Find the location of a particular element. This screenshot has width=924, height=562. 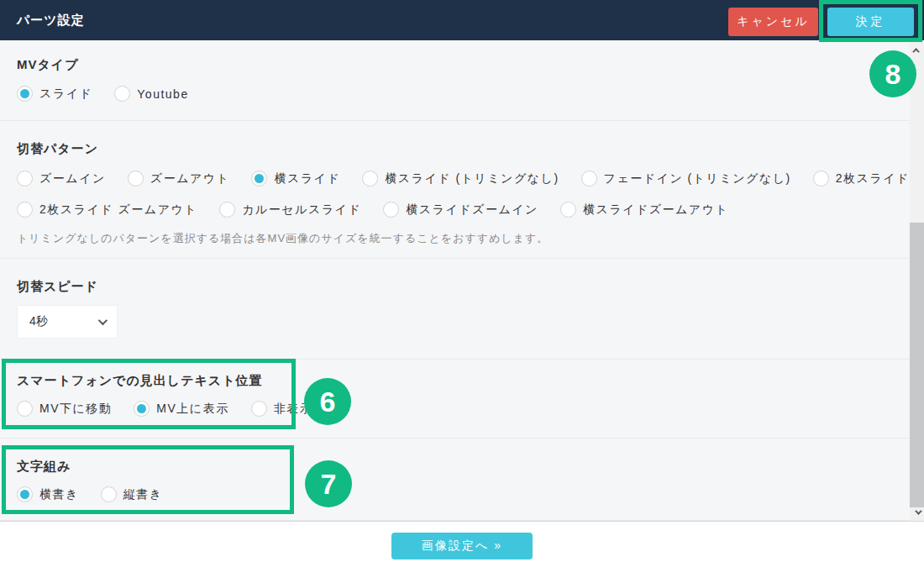

radio-mv-type-slide: スライド is located at coordinates (55, 94).